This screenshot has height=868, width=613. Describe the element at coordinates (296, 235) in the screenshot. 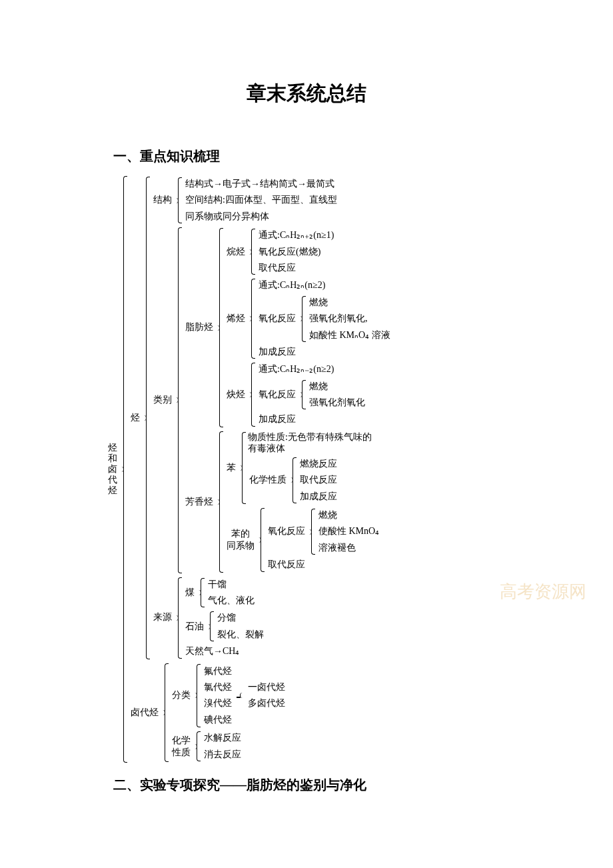

I see `alkane-formula: 通式:CₙH₂ₙ₊₂(n≥1)` at that location.